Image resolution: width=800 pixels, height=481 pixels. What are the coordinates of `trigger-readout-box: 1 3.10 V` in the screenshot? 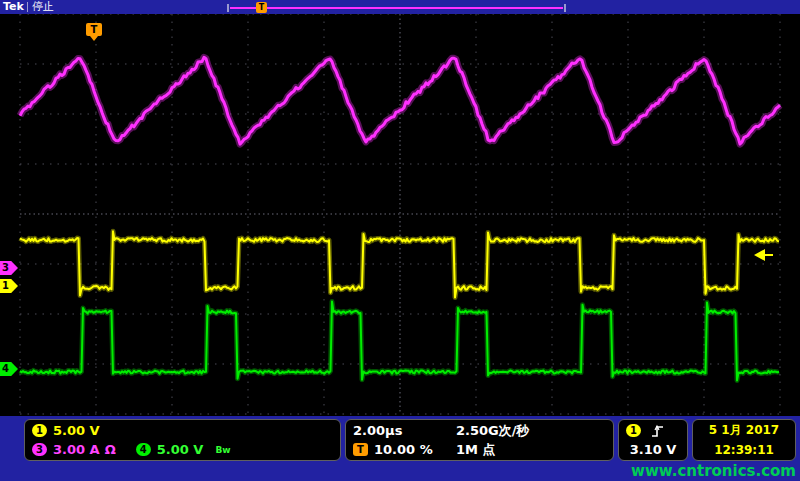 It's located at (653, 440).